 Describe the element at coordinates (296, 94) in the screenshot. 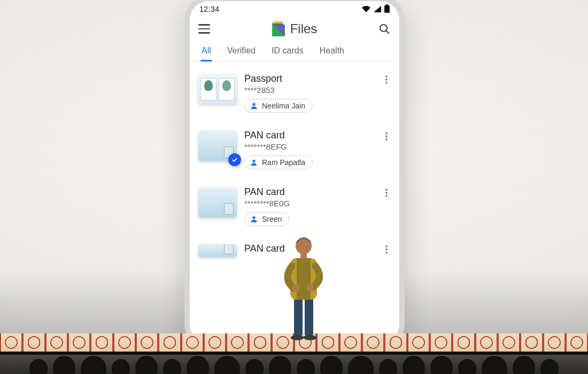

I see `list-item: Passport ****2853 Neelima Jain` at that location.